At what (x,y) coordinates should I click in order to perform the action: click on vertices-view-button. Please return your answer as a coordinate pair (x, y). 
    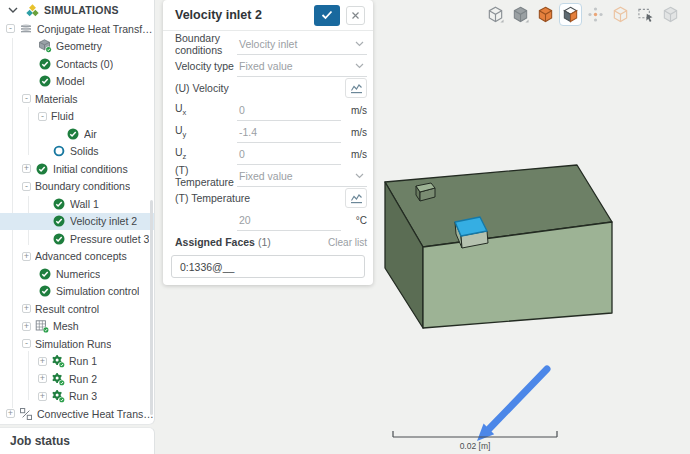
    Looking at the image, I should click on (596, 14).